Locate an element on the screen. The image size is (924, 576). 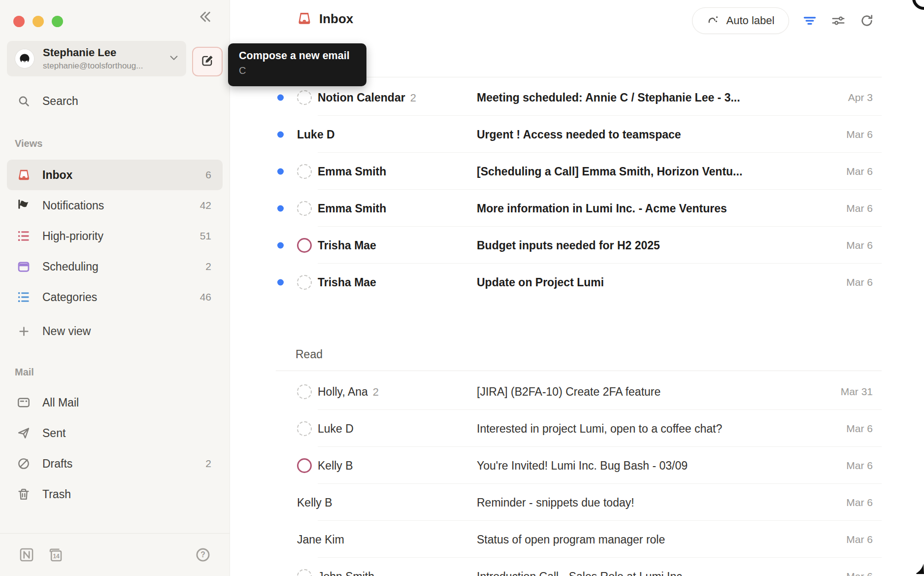
sidebar-item-drafts: Drafts 2 is located at coordinates (115, 464).